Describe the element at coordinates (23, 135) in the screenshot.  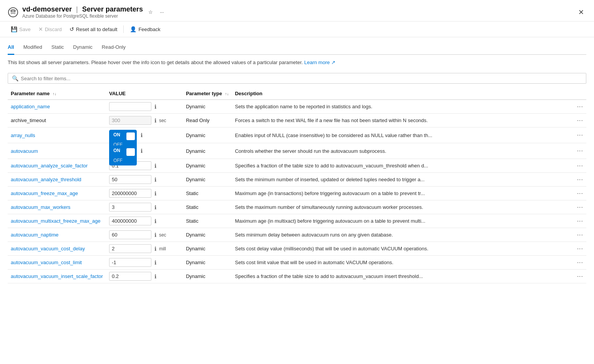
I see `param-name-link: array_nulls` at that location.